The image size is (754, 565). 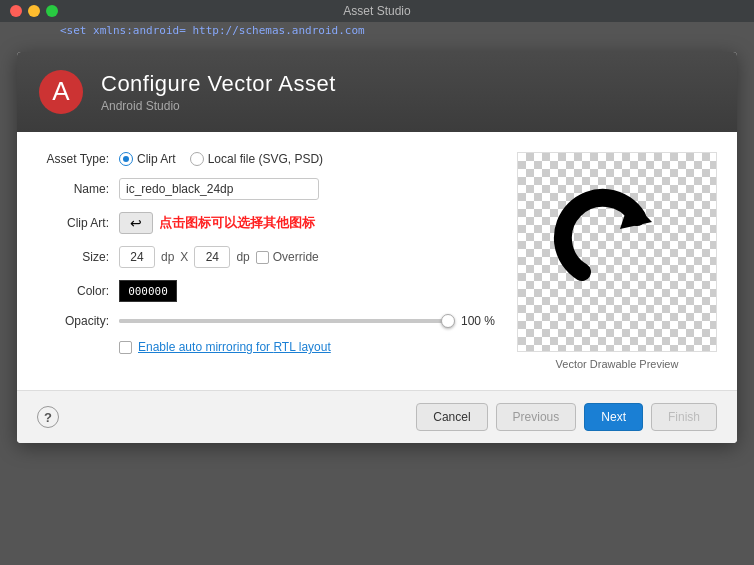 What do you see at coordinates (452, 417) in the screenshot?
I see `cancel-button: Cancel` at bounding box center [452, 417].